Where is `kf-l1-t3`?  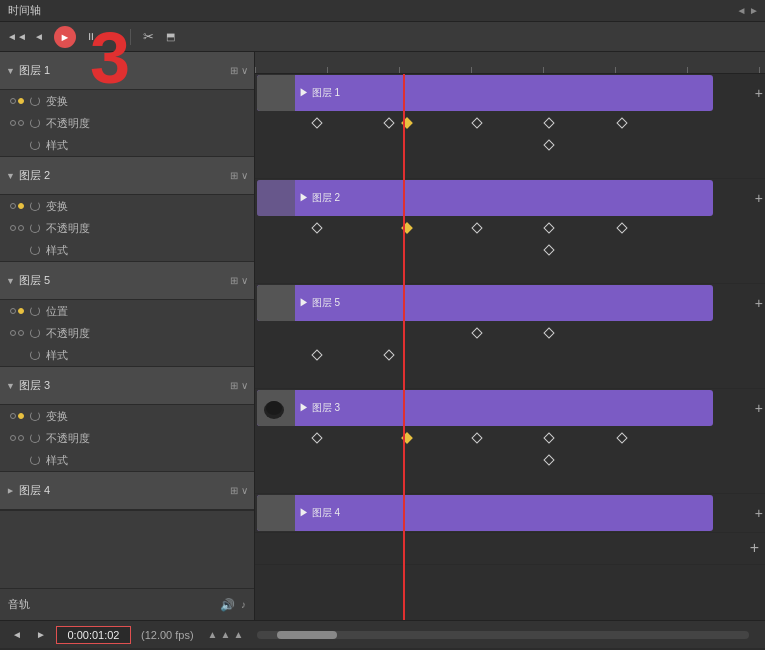
kf-l1-t3 is located at coordinates (406, 122).